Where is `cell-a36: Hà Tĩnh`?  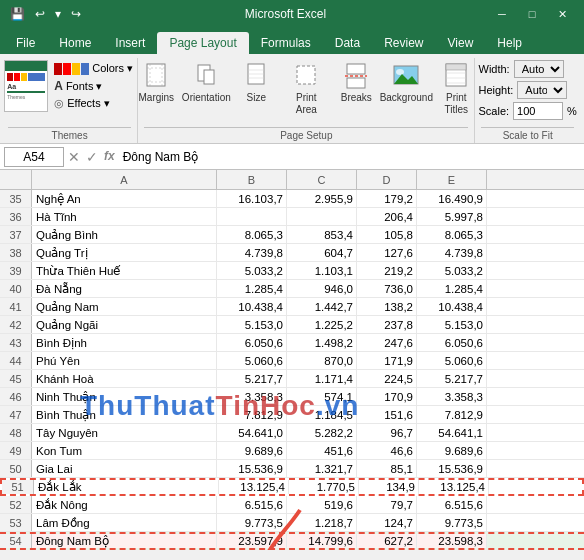
cell-a36: Hà Tĩnh is located at coordinates (124, 216).